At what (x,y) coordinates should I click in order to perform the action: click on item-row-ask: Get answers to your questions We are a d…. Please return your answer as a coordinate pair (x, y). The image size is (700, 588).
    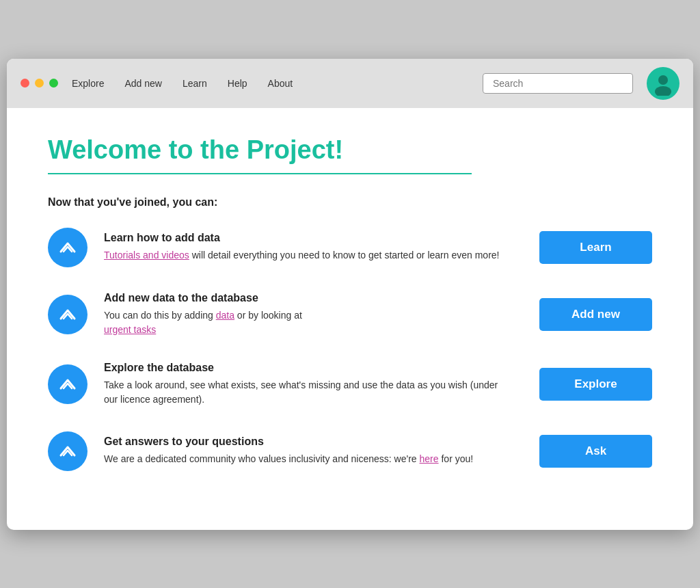
    Looking at the image, I should click on (350, 451).